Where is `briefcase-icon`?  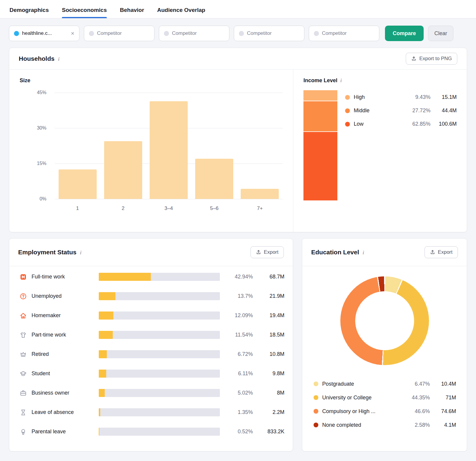 briefcase-icon is located at coordinates (23, 393).